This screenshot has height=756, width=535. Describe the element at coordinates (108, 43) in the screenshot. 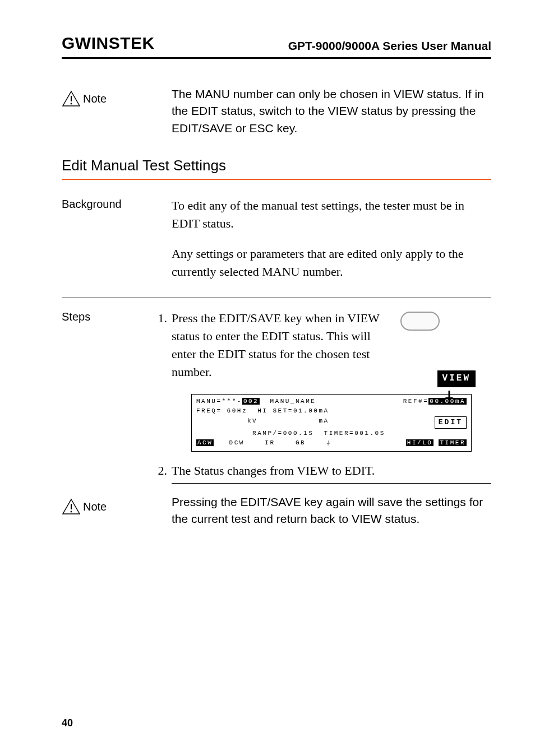

I see `brand-logo: GWINSTEK` at that location.